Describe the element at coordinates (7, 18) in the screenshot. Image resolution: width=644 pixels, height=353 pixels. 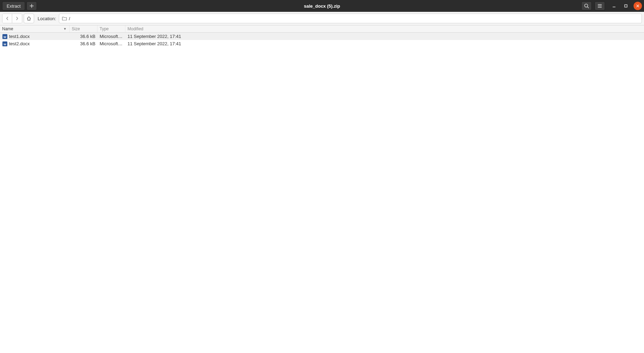
I see `chevron-left-icon` at that location.